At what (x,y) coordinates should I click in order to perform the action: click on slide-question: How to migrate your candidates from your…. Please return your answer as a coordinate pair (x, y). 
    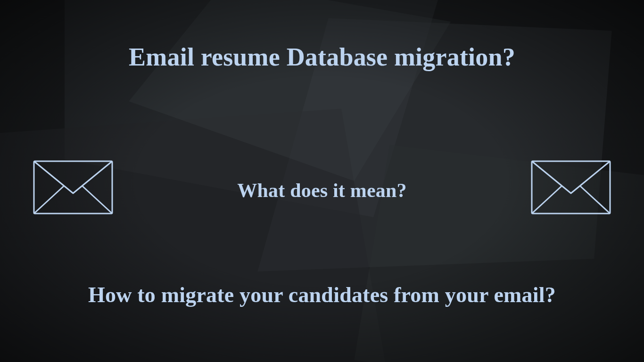
    Looking at the image, I should click on (322, 295).